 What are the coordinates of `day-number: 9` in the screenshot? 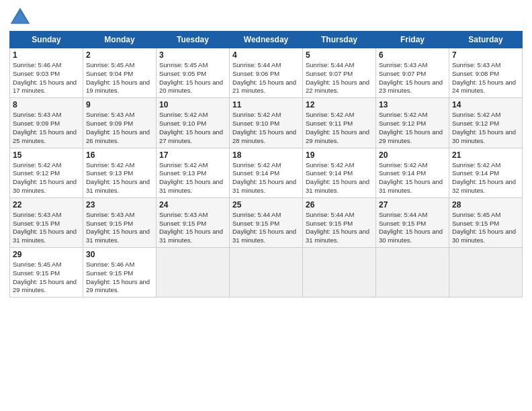 It's located at (120, 105).